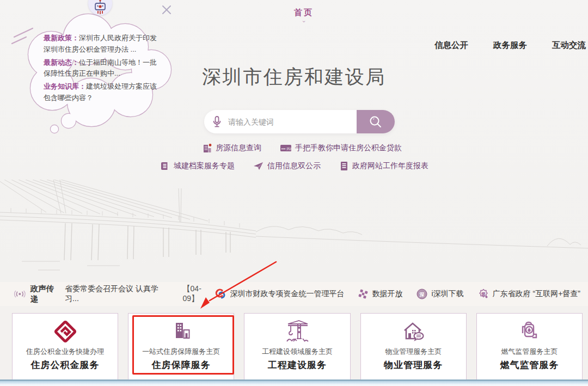 The height and width of the screenshot is (386, 588). I want to click on quick-link-archives: 城建档案服务专题, so click(197, 166).